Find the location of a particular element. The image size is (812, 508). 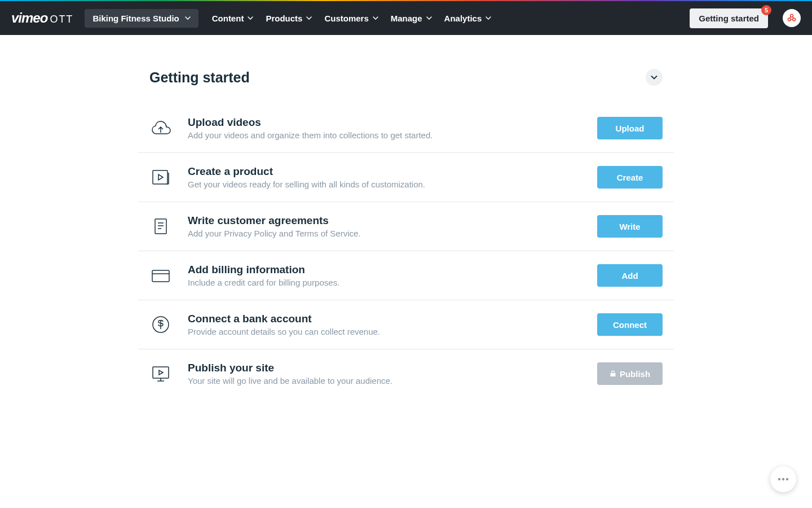

getting-started-button: Getting started is located at coordinates (729, 18).